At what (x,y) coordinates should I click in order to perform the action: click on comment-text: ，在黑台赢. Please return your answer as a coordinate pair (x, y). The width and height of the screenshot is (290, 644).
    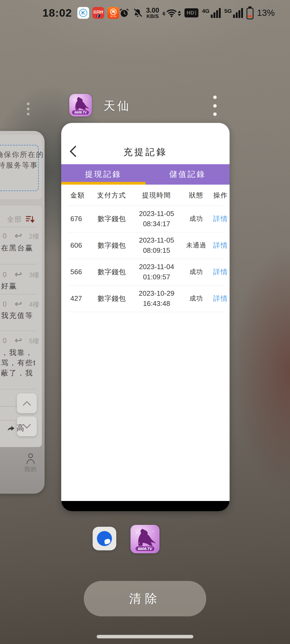
    Looking at the image, I should click on (17, 248).